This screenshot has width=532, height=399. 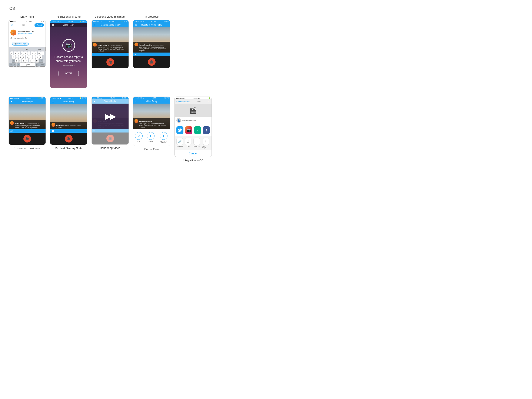 What do you see at coordinates (37, 61) in the screenshot?
I see `key-m: M` at bounding box center [37, 61].